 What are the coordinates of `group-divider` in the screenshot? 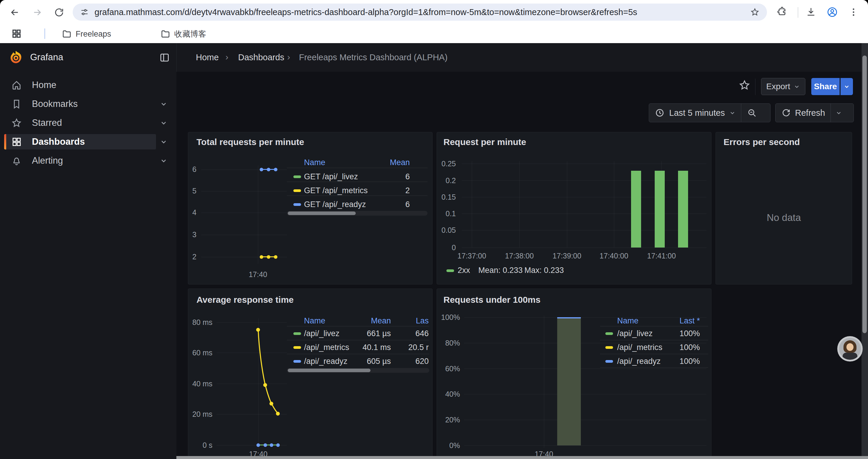 It's located at (831, 113).